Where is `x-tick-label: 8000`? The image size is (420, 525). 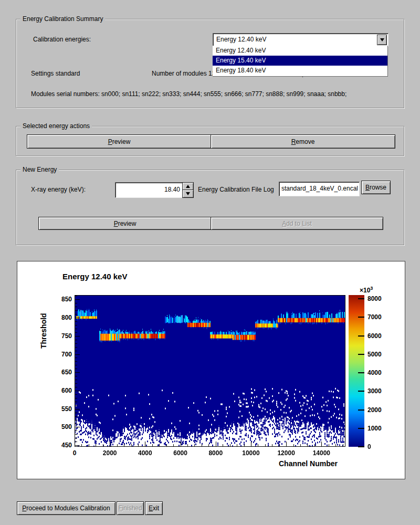
x-tick-label: 8000 is located at coordinates (216, 453).